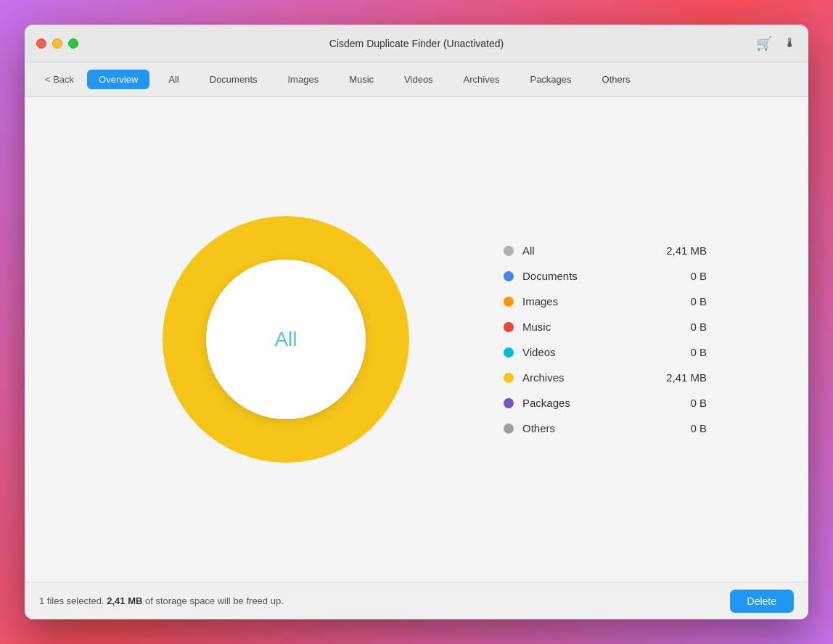 This screenshot has width=833, height=644. Describe the element at coordinates (60, 80) in the screenshot. I see `back-button: < Back` at that location.